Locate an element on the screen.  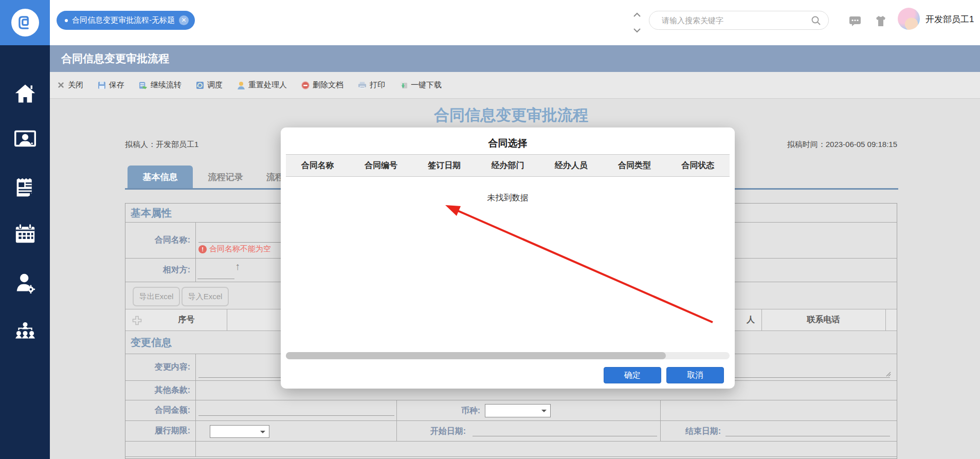
workflow-title: 合同信息变更审批流程 is located at coordinates (115, 59).